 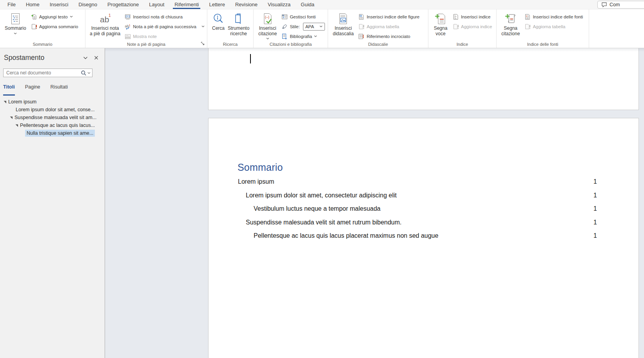 What do you see at coordinates (53, 118) in the screenshot?
I see `headings-tree: Lorem ipsum Lorem ipsum dolor sit amet, …` at bounding box center [53, 118].